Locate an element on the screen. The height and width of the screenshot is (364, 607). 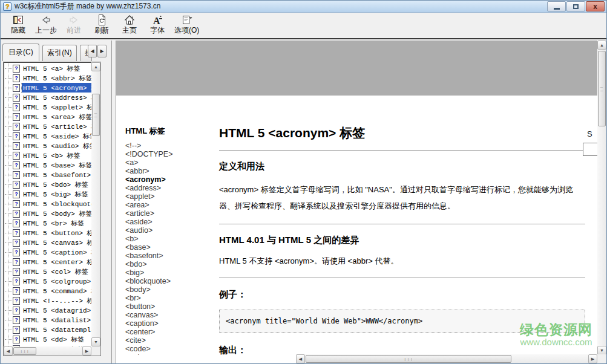
tree-item: ?HTML 5 <aside> 标签 is located at coordinates (47, 136).